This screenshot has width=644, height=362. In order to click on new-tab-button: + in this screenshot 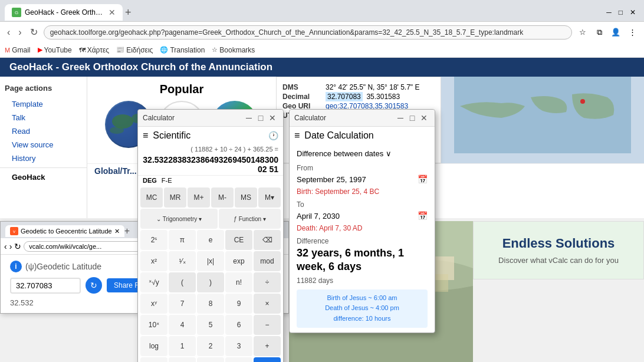, I will do `click(129, 13)`.